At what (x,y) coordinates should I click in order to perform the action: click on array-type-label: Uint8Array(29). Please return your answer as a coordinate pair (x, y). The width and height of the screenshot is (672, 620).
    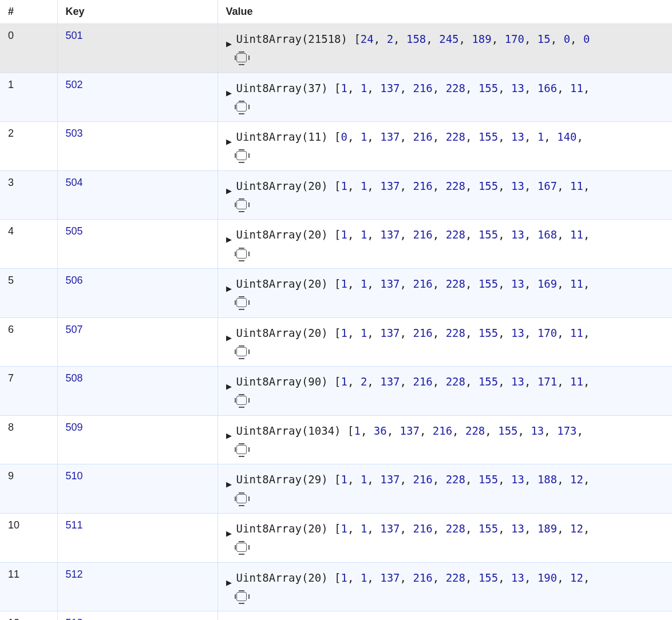
    Looking at the image, I should click on (286, 479).